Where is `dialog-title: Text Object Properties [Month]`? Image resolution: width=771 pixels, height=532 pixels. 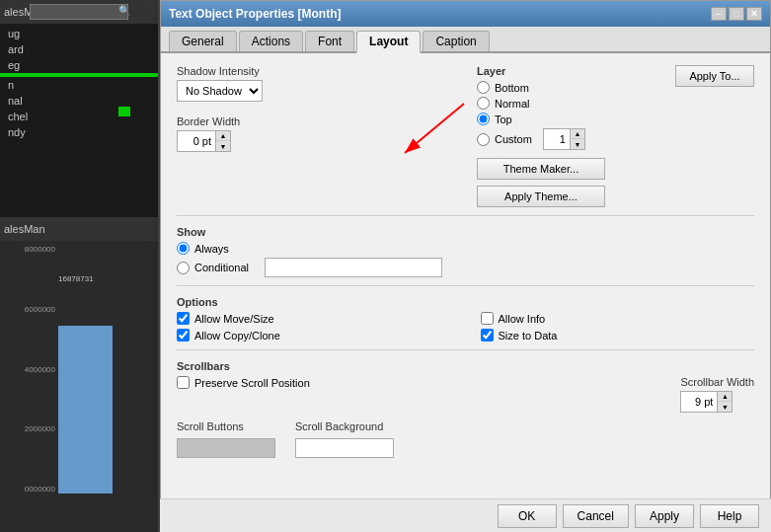
dialog-title: Text Object Properties [Month] is located at coordinates (255, 14).